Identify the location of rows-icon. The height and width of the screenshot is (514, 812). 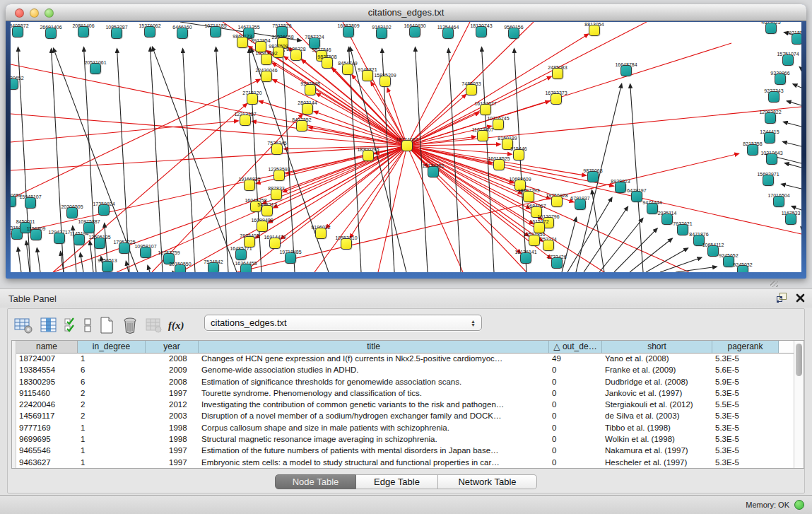
(88, 325).